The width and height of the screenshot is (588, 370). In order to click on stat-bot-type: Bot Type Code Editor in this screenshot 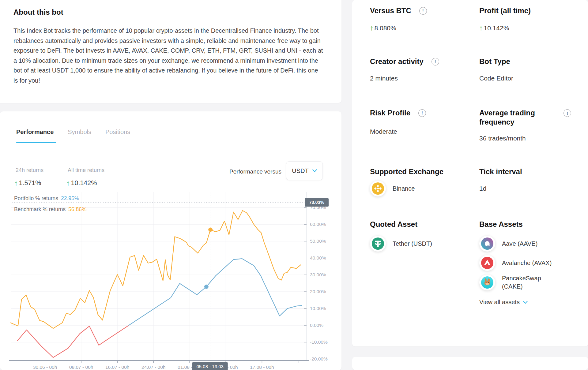, I will do `click(496, 69)`.